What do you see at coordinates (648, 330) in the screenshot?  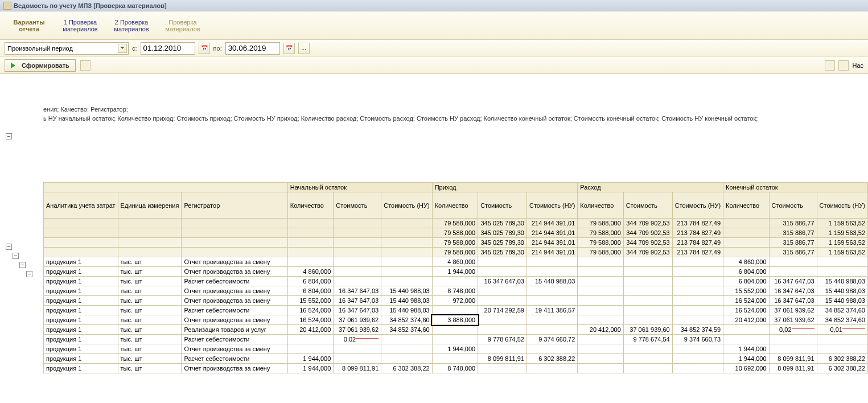 I see `cell: 37 061 939,60` at bounding box center [648, 330].